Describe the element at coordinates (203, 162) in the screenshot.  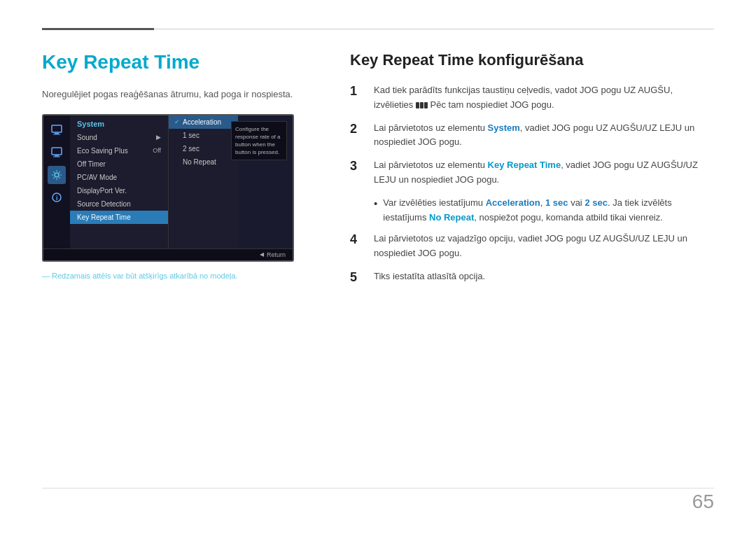
I see `sub-menu-norepeat: No Repeat` at that location.